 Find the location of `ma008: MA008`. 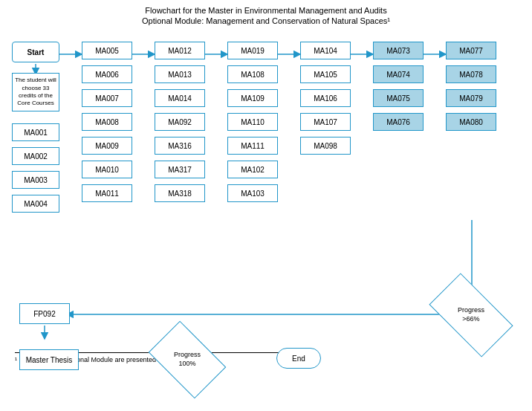

ma008: MA008 is located at coordinates (107, 122).